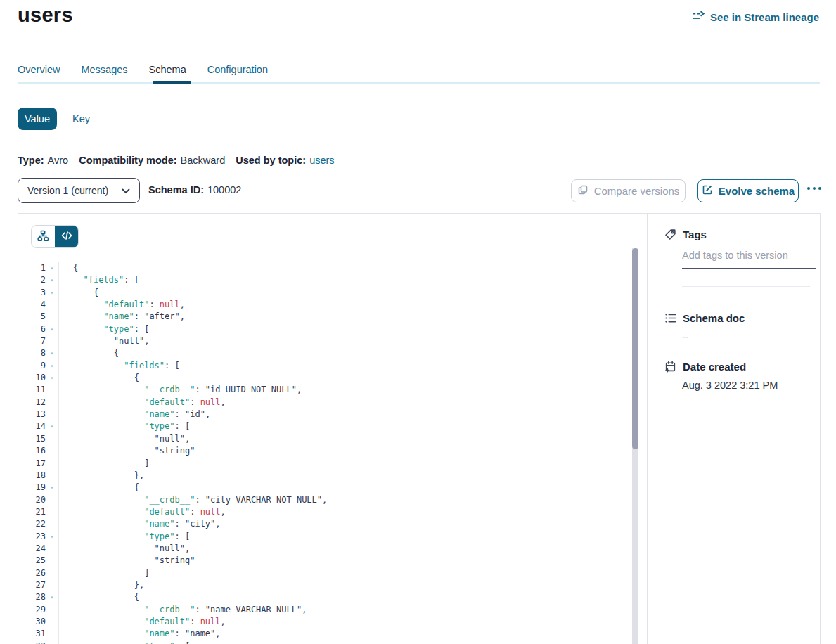 The image size is (836, 644). I want to click on tab-overview: Overview, so click(39, 70).